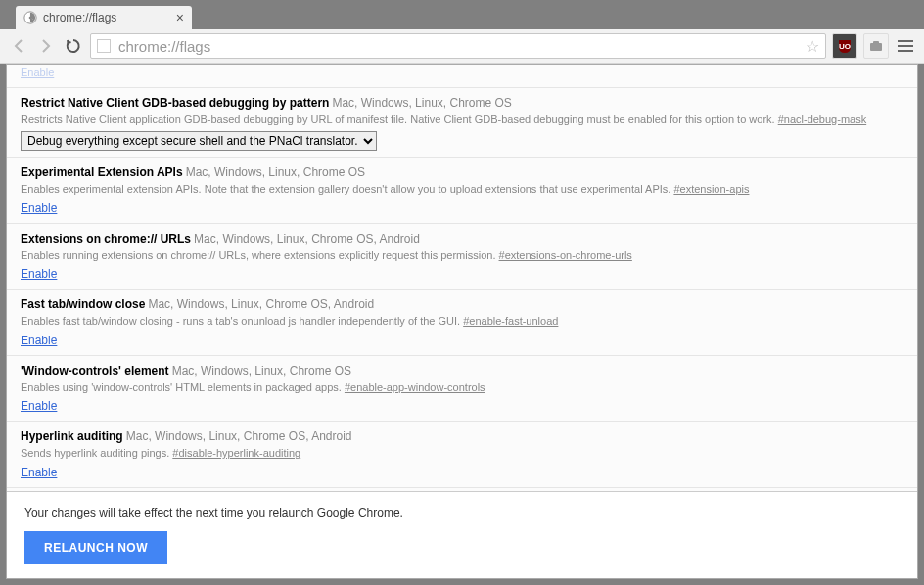 Image resolution: width=924 pixels, height=585 pixels. What do you see at coordinates (174, 103) in the screenshot?
I see `flag-title: Restrict Native Client GDB-based debuggi…` at bounding box center [174, 103].